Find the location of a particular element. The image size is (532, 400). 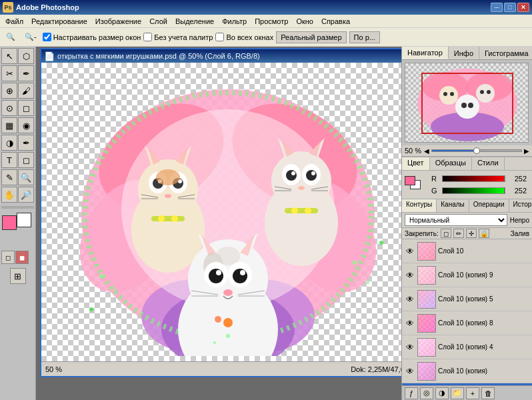

tab-channels: Каналы is located at coordinates (453, 205).